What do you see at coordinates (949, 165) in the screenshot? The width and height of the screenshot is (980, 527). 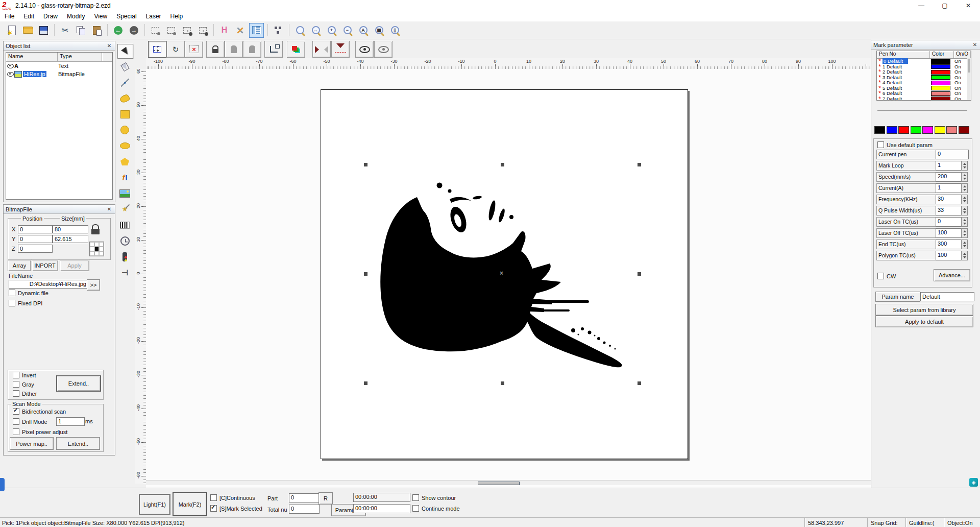 I see `param-field: 1` at bounding box center [949, 165].